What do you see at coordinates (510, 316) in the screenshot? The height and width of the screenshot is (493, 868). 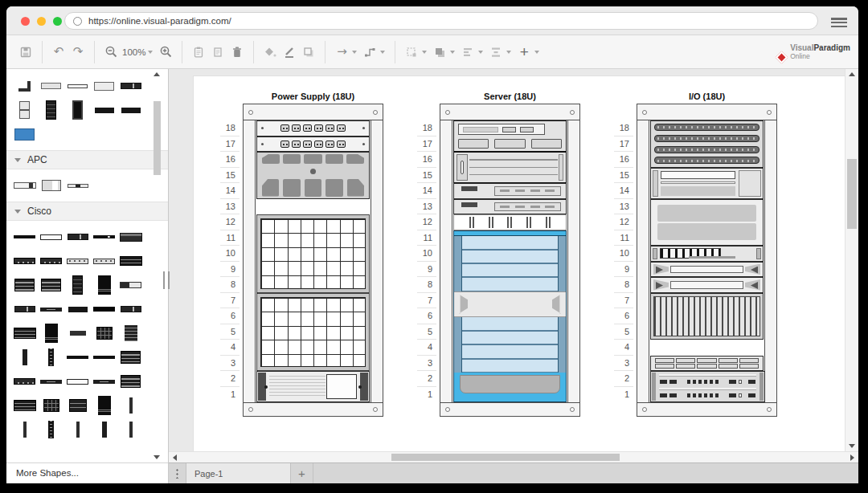 I see `device-blade-enclosure` at bounding box center [510, 316].